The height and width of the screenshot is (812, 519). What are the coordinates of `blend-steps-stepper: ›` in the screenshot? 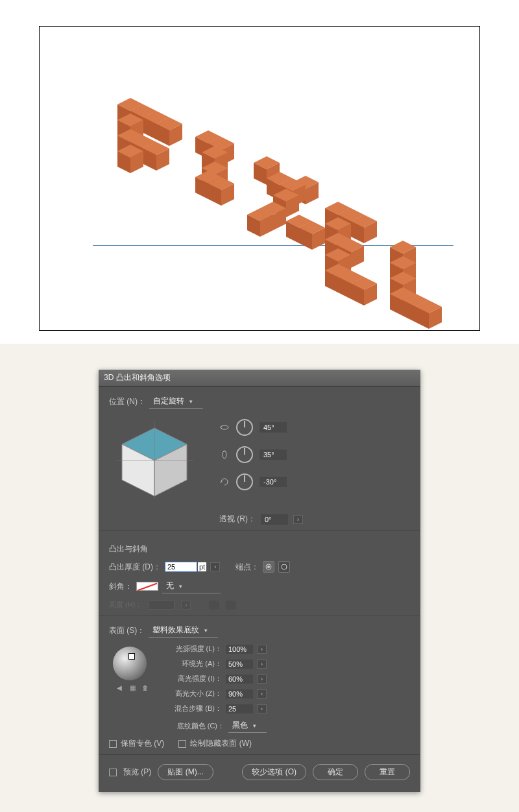 It's located at (262, 709).